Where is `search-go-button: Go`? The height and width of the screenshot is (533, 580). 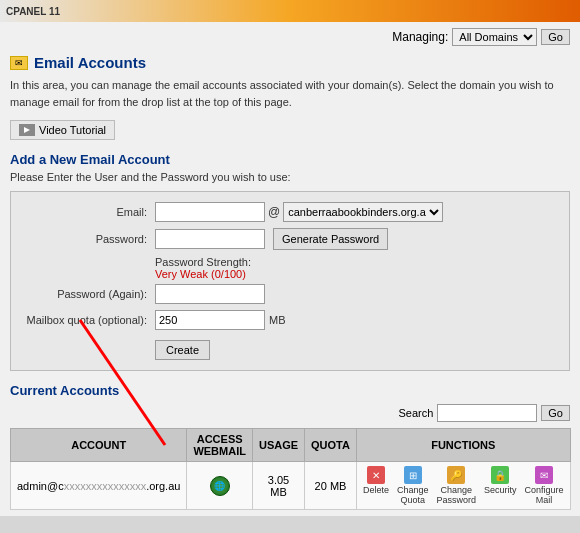 search-go-button: Go is located at coordinates (556, 413).